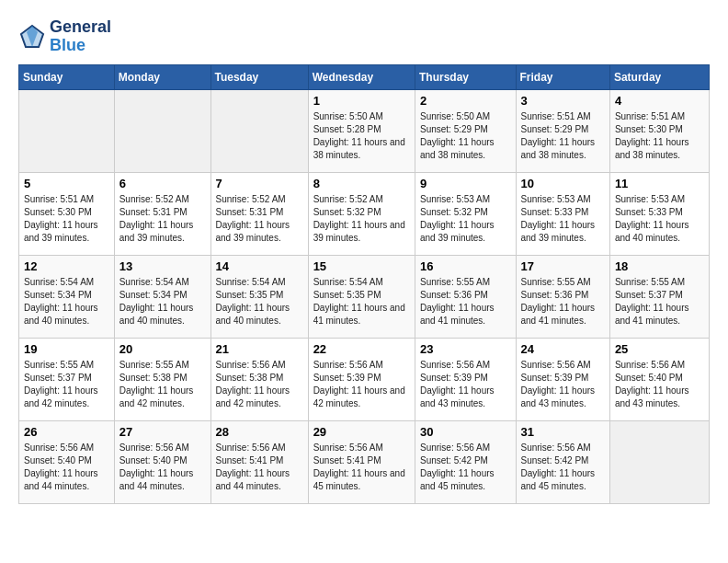  I want to click on calendar-cell: 2Sunrise: 5:50 AM Sunset: 5:29 PM Daylig…, so click(465, 131).